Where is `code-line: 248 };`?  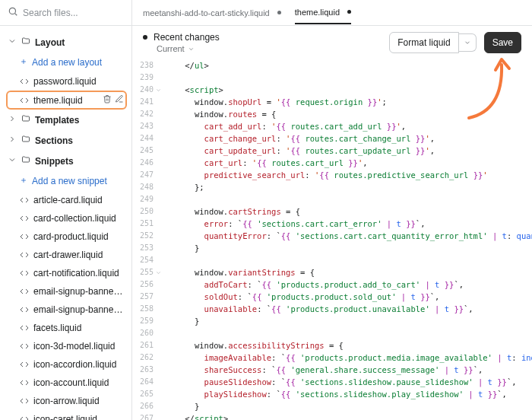 code-line: 248 }; is located at coordinates (332, 187).